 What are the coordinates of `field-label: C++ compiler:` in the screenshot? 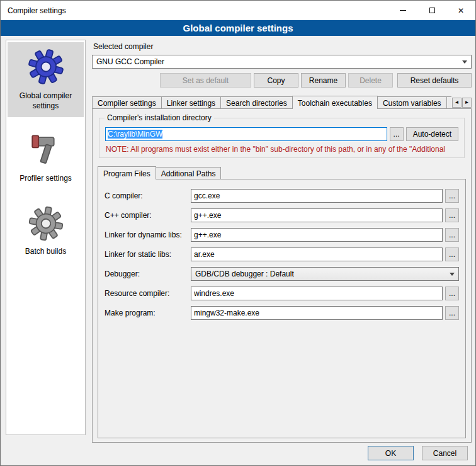 It's located at (147, 215).